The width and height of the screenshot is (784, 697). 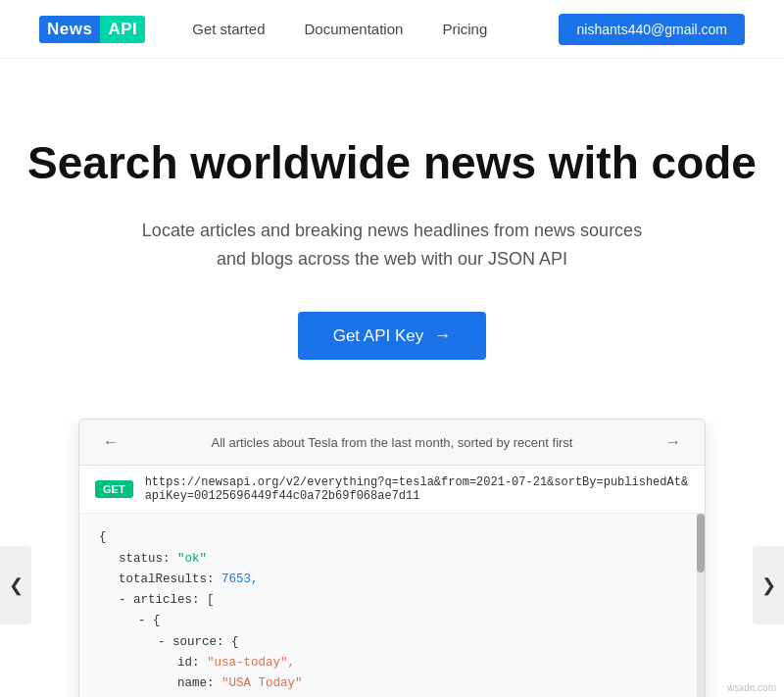 What do you see at coordinates (465, 29) in the screenshot?
I see `nav-link-pricing: Pricing` at bounding box center [465, 29].